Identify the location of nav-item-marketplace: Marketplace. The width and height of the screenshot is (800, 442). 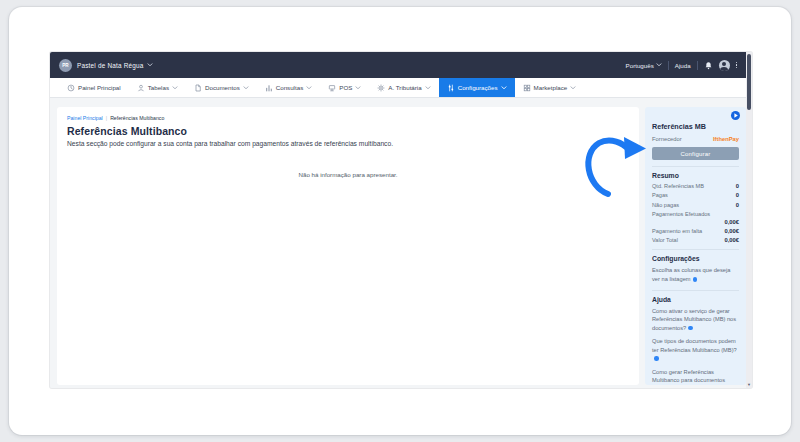
(550, 88).